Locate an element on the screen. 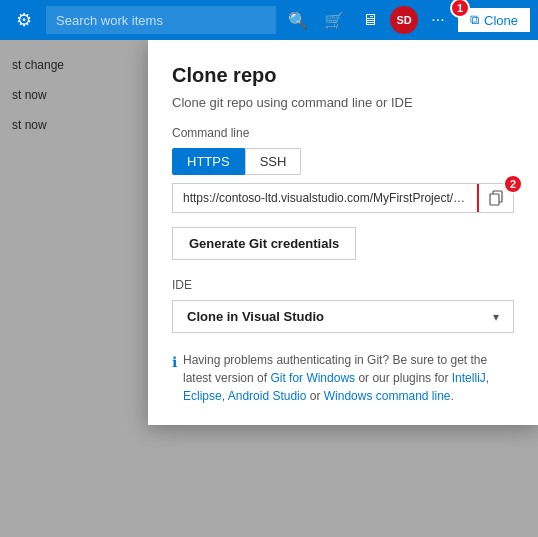 The height and width of the screenshot is (537, 538). clone-label: Clone is located at coordinates (501, 20).